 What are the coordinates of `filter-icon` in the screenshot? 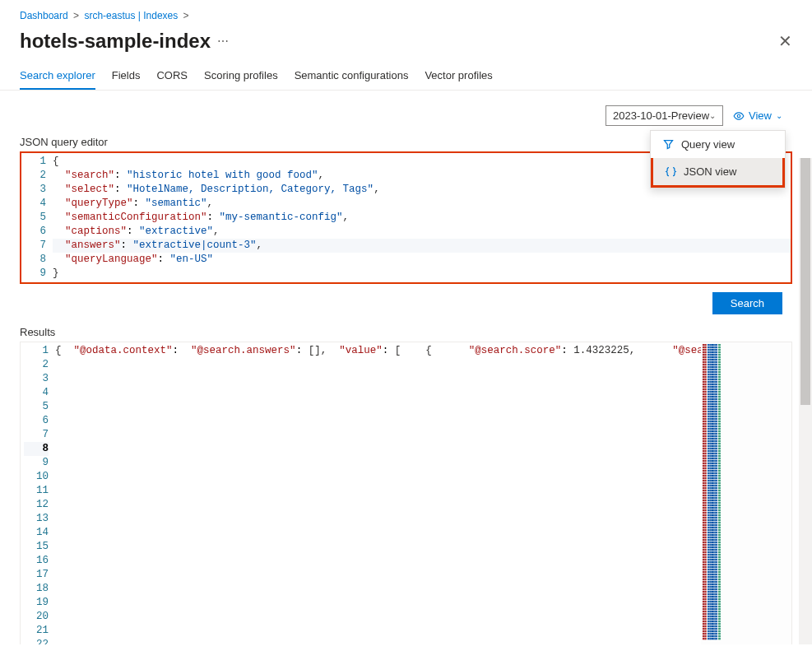 It's located at (668, 145).